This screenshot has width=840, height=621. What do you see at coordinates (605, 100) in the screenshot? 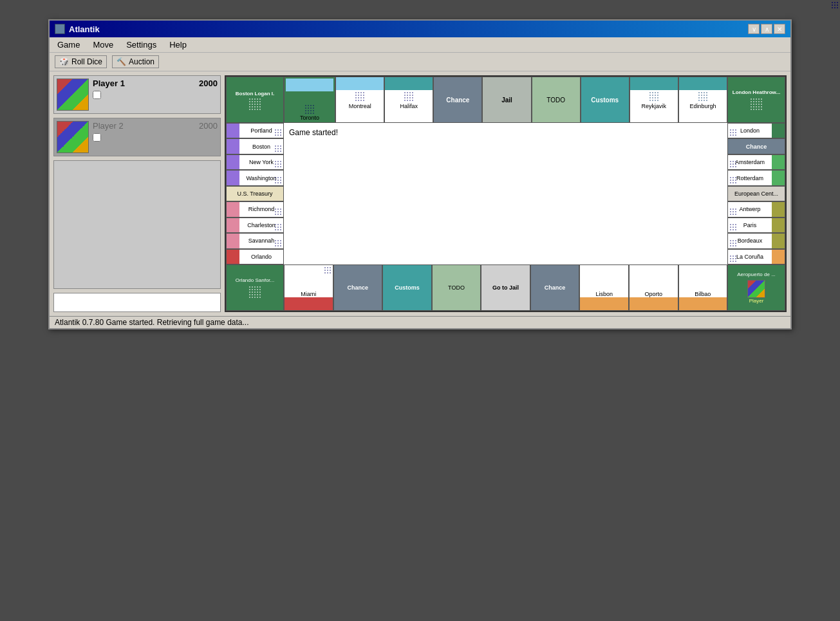
I see `cell-customs-top: Customs` at bounding box center [605, 100].